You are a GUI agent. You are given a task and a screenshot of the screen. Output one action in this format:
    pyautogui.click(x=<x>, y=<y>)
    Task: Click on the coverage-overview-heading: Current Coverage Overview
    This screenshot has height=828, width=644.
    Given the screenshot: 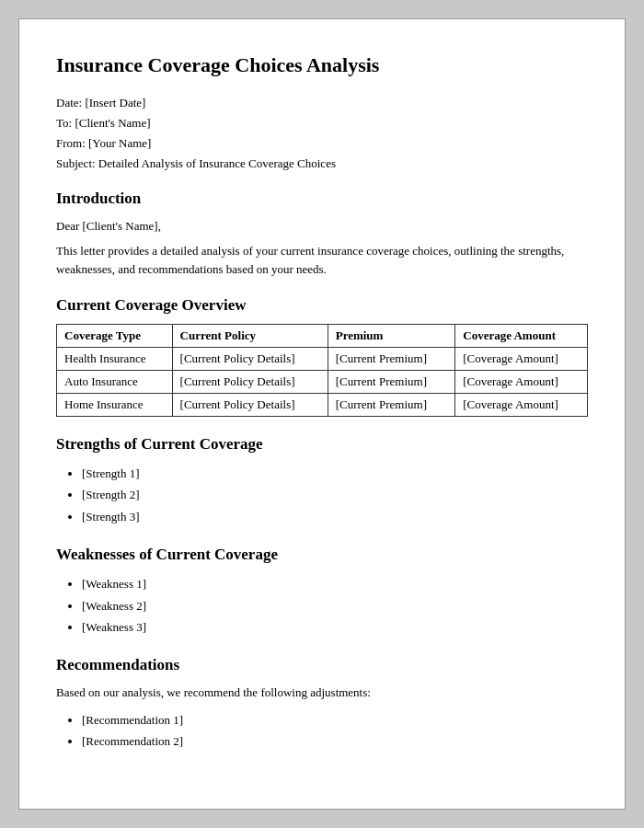 What is the action you would take?
    pyautogui.click(x=322, y=305)
    